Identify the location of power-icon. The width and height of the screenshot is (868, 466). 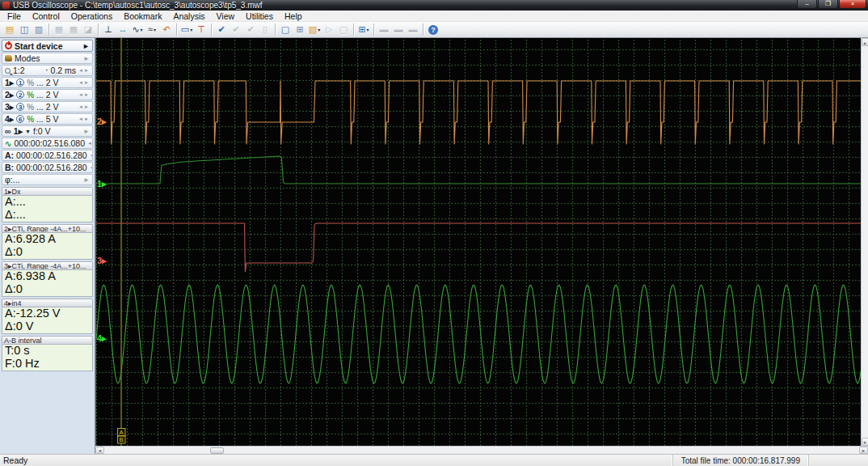
(8, 45).